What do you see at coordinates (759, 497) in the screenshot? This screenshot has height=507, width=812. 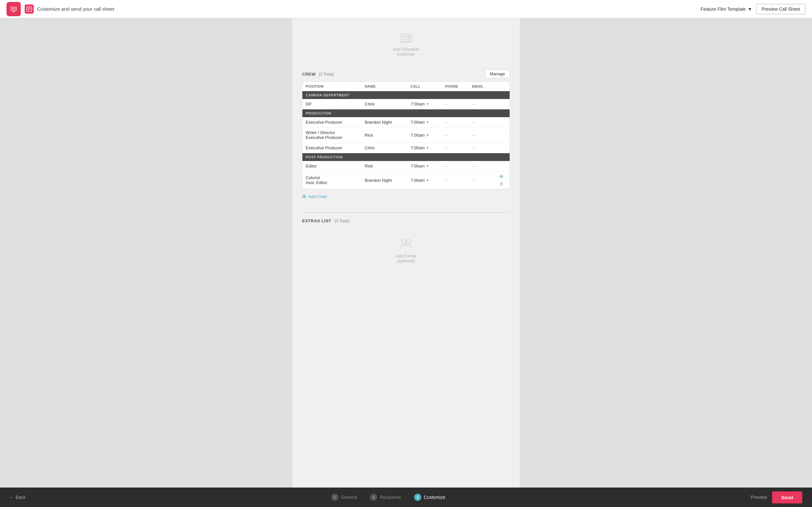 I see `preview-footer-button: Preview` at bounding box center [759, 497].